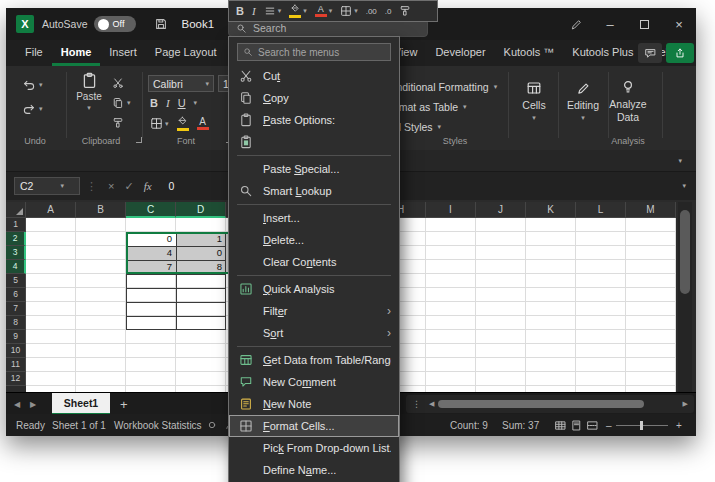  Describe the element at coordinates (148, 186) in the screenshot. I see `insert-function-button: fx` at that location.